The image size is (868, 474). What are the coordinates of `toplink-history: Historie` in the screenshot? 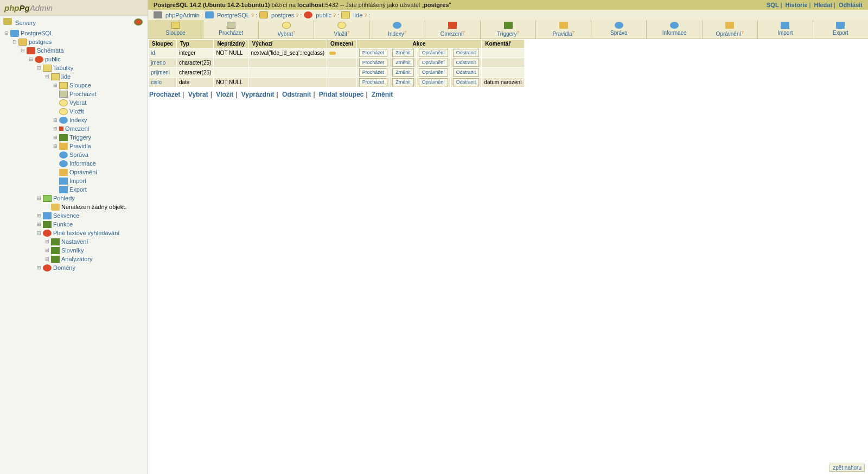 It's located at (796, 5).